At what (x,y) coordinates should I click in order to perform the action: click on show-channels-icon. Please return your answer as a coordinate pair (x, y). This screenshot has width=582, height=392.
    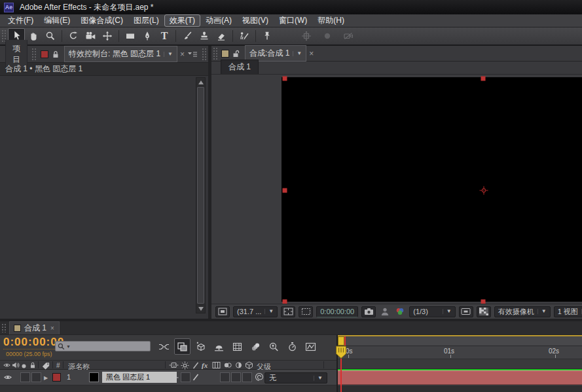
    Looking at the image, I should click on (400, 312).